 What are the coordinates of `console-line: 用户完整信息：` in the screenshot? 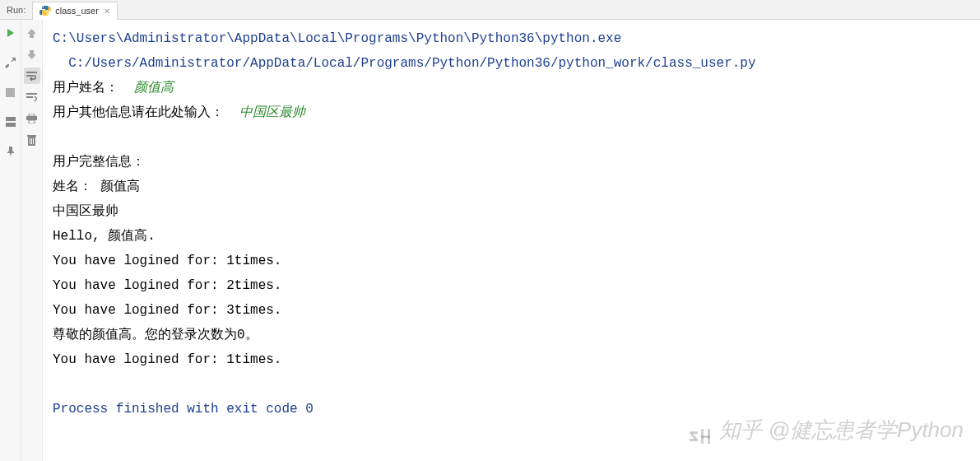 It's located at (99, 162).